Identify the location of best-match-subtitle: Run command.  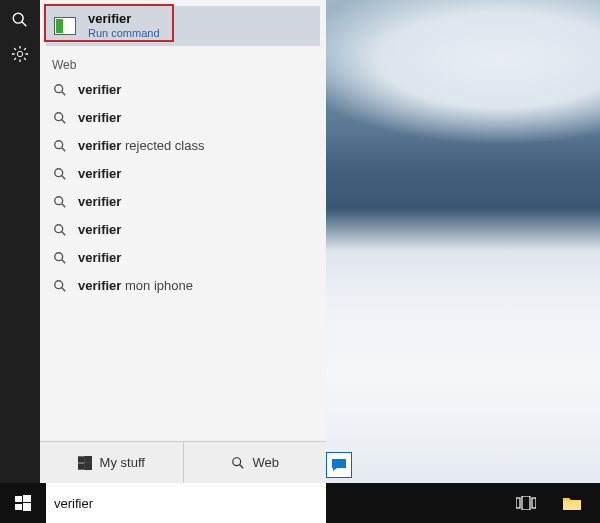
(124, 34).